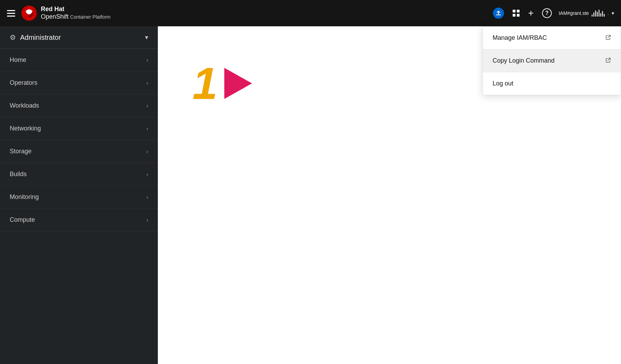 The height and width of the screenshot is (364, 621). I want to click on add-icon: +, so click(531, 13).